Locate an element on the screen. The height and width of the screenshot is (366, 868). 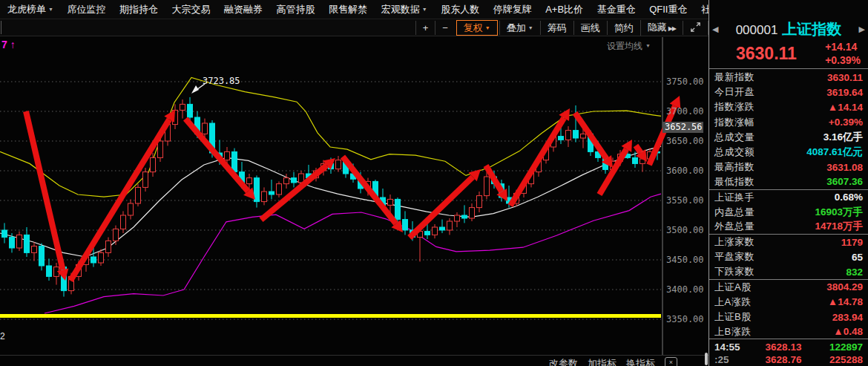
expand-icon is located at coordinates (696, 27).